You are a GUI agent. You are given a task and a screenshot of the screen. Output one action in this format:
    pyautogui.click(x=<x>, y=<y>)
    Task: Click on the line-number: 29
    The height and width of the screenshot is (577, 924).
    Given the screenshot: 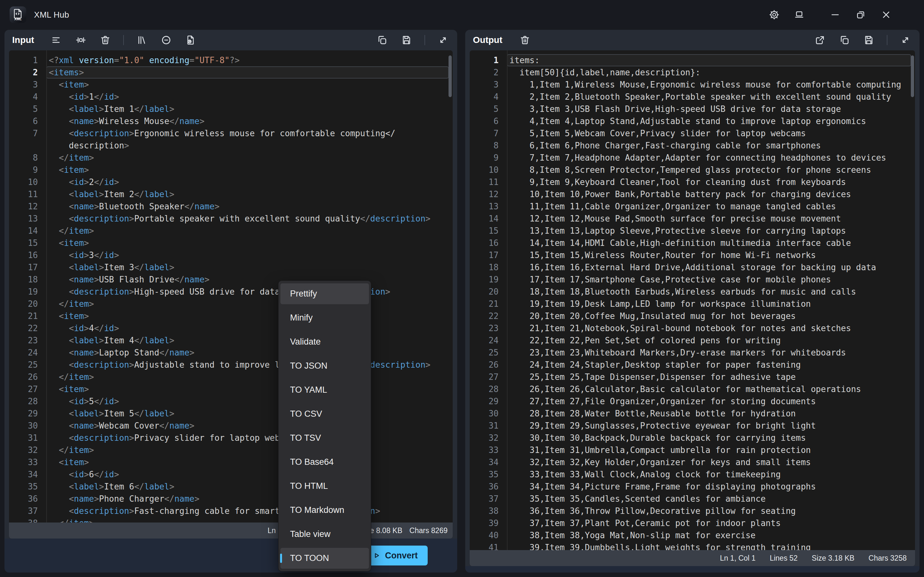 What is the action you would take?
    pyautogui.click(x=27, y=414)
    